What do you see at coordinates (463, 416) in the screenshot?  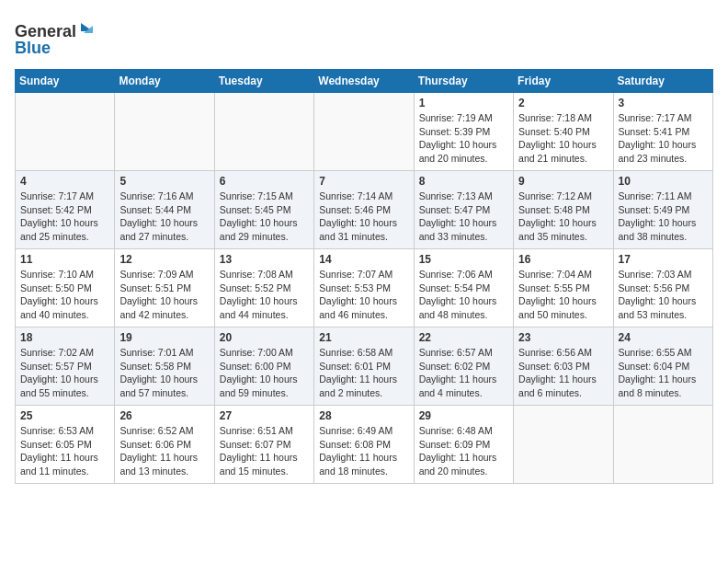 I see `day-number: 29` at bounding box center [463, 416].